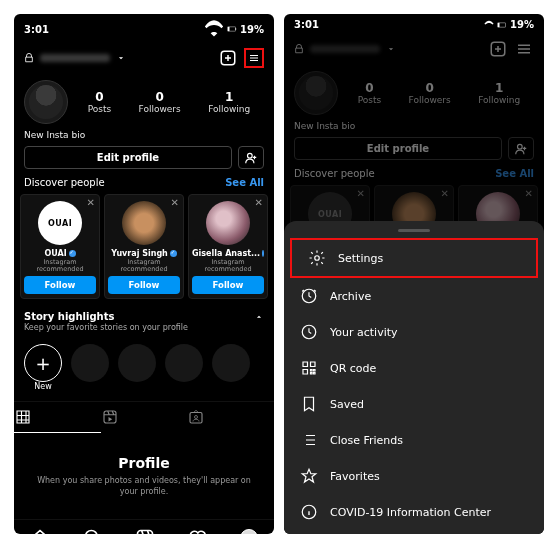  What do you see at coordinates (60, 246) in the screenshot?
I see `suggestion-card: ✕ OUAI OUAI Instagram recommended Follow` at bounding box center [60, 246].